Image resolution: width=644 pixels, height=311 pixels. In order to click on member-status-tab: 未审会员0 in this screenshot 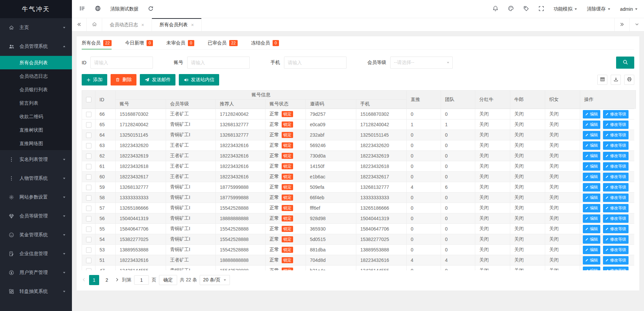, I will do `click(180, 43)`.